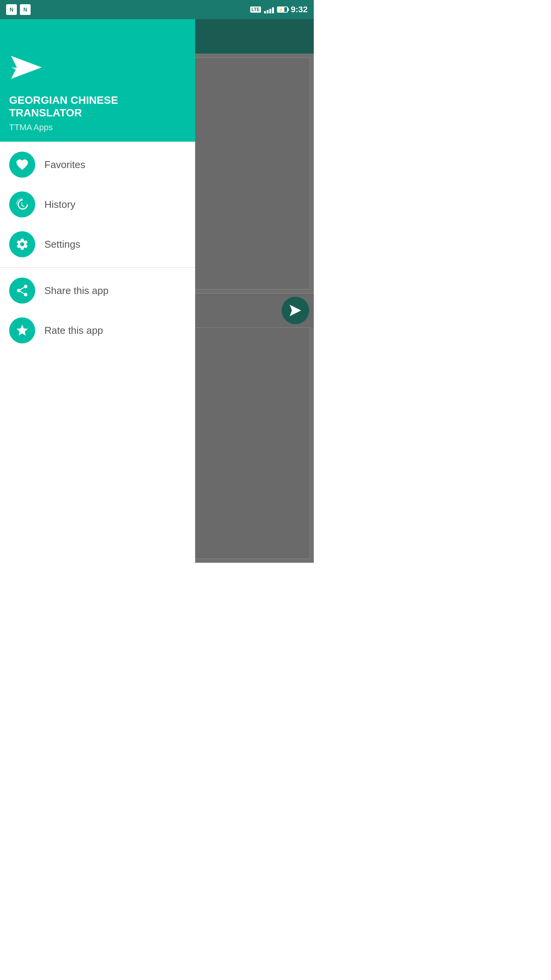  Describe the element at coordinates (62, 244) in the screenshot. I see `settings-label: Settings` at that location.